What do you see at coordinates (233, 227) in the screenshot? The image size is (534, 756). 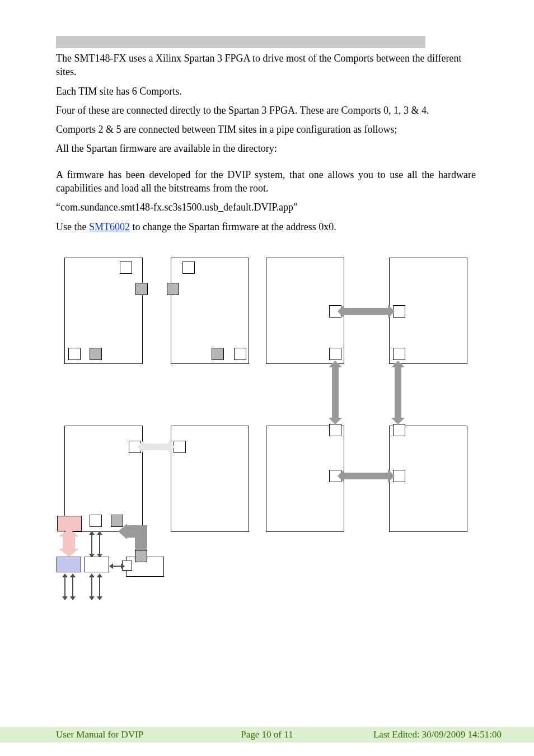 I see `paragraph-8-post: to change the Spartan firmware at the ad…` at bounding box center [233, 227].